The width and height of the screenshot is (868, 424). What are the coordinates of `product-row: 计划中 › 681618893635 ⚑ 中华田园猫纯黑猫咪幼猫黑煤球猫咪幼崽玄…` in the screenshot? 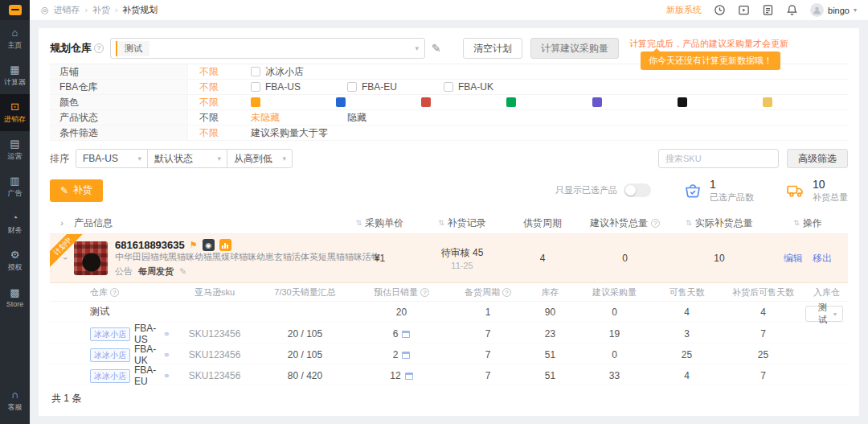 It's located at (448, 259).